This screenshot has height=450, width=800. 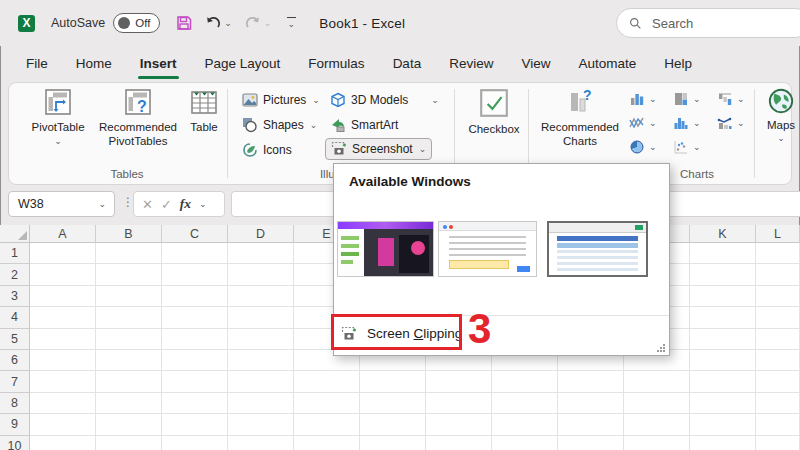 What do you see at coordinates (657, 443) in the screenshot?
I see `cell-j10` at bounding box center [657, 443].